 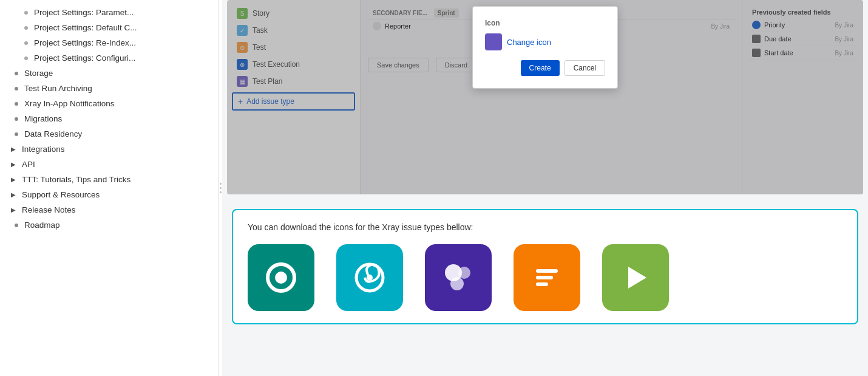 What do you see at coordinates (109, 164) in the screenshot?
I see `sidebar-item-api: ▶ API` at bounding box center [109, 164].